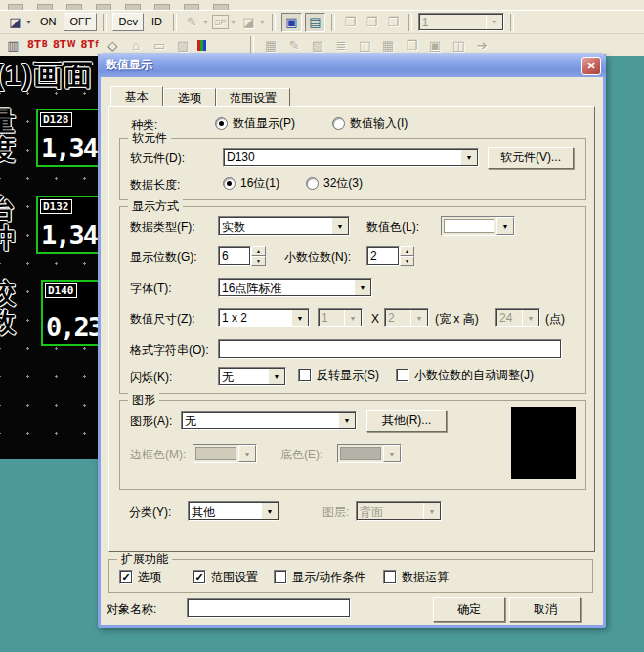  I want to click on box-icon: ◫, so click(365, 45).